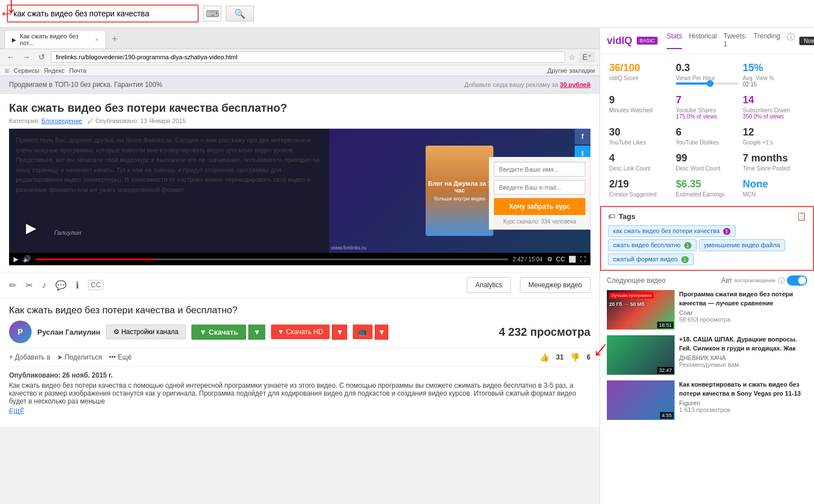 This screenshot has width=814, height=504. What do you see at coordinates (730, 41) in the screenshot?
I see `vidiq-nav: Stats Historical Tweets: 1 Trending ⓘ` at bounding box center [730, 41].